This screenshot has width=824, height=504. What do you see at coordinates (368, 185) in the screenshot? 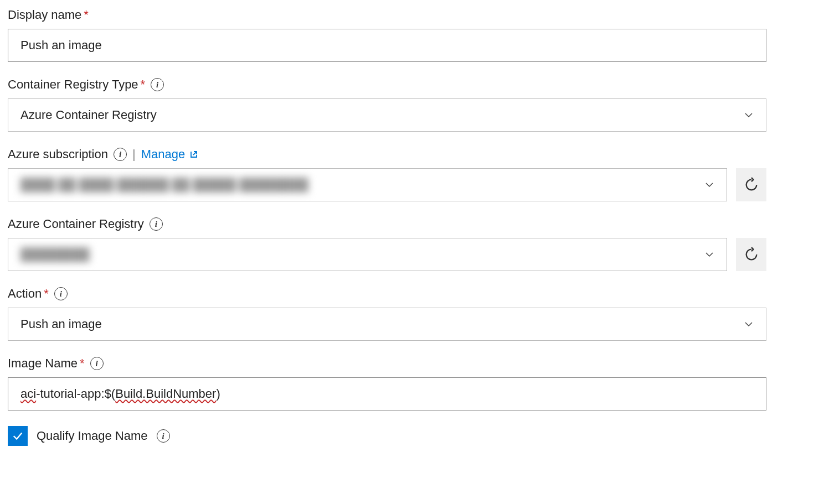
I see `azure-subscription-select: ████ ██ ████ ██████ ██ █████ ████████` at bounding box center [368, 185].